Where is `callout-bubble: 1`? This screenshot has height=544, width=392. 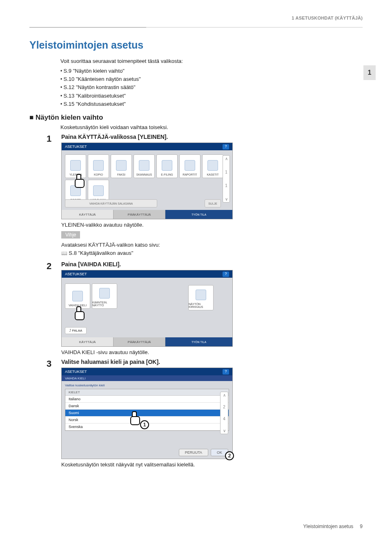
callout-bubble: 1 is located at coordinates (145, 425).